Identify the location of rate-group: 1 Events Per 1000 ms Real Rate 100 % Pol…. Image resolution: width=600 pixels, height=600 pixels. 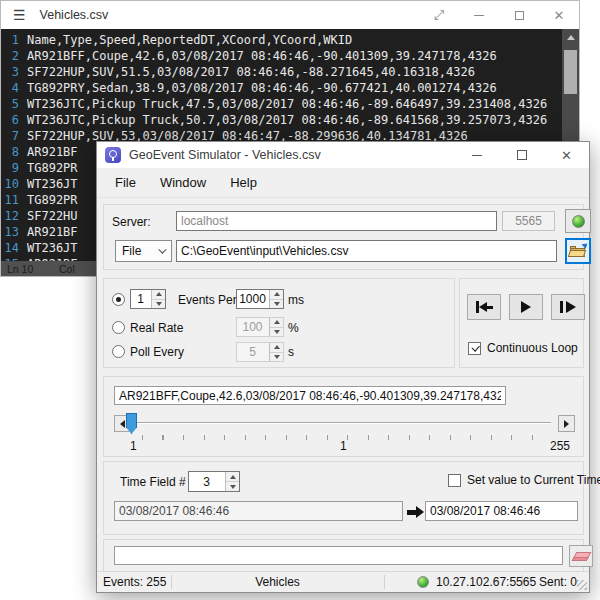
(279, 323).